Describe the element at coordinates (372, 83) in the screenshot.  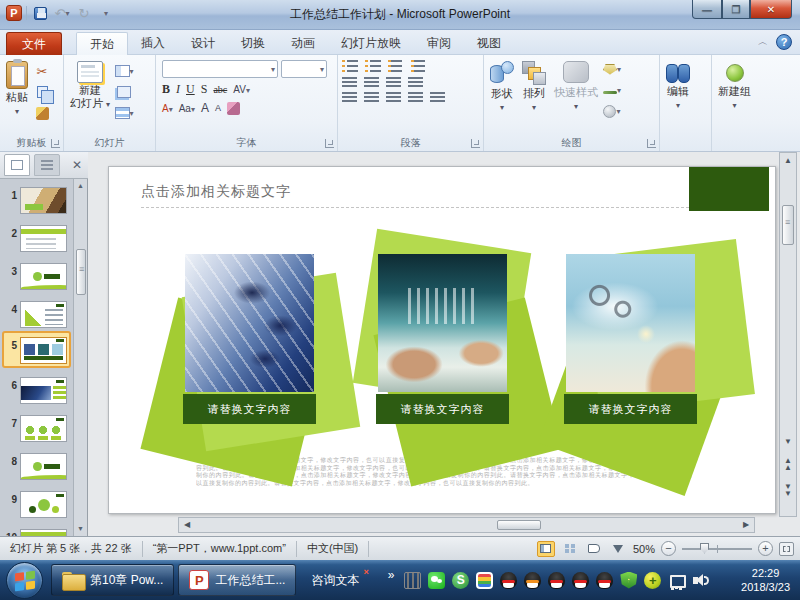
I see `increase-indent-icon` at that location.